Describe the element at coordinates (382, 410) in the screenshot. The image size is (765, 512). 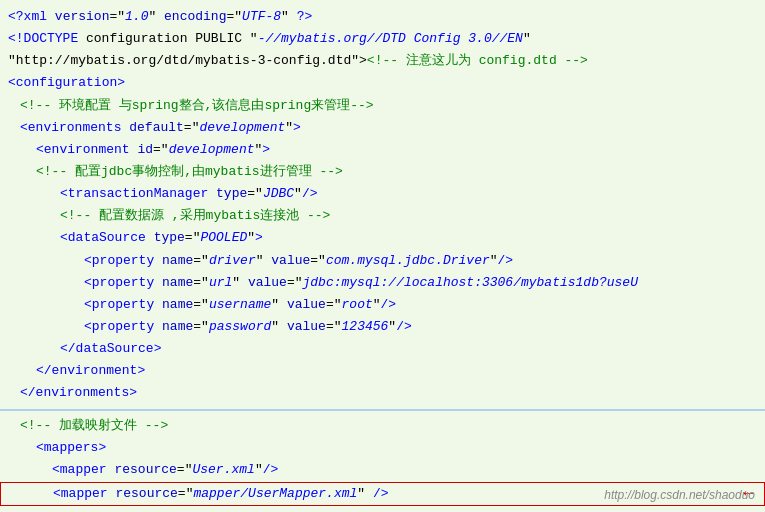
I see `section-divider` at that location.